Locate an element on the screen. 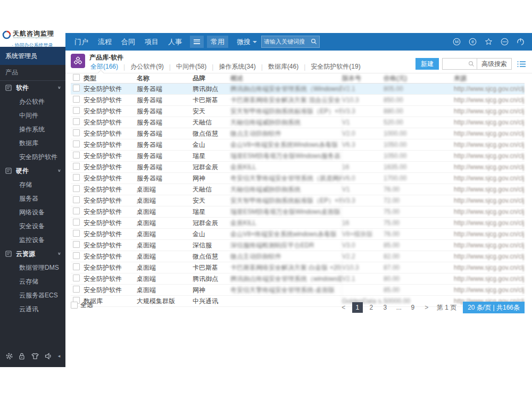 This screenshot has width=532, height=399. sidebar-item: 服务器 is located at coordinates (33, 198).